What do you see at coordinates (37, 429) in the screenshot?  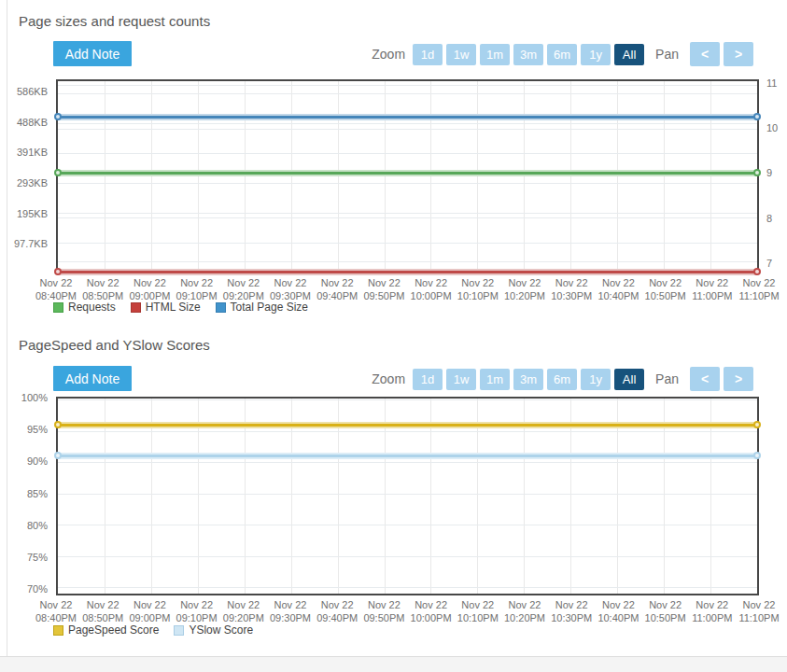 I see `y-tick-label: 95%` at bounding box center [37, 429].